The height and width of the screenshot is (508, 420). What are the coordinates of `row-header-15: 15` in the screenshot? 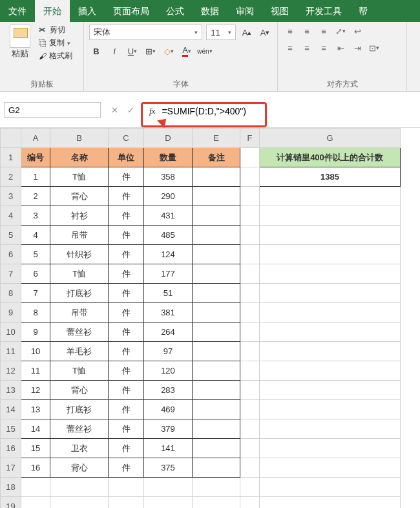 It's located at (11, 429).